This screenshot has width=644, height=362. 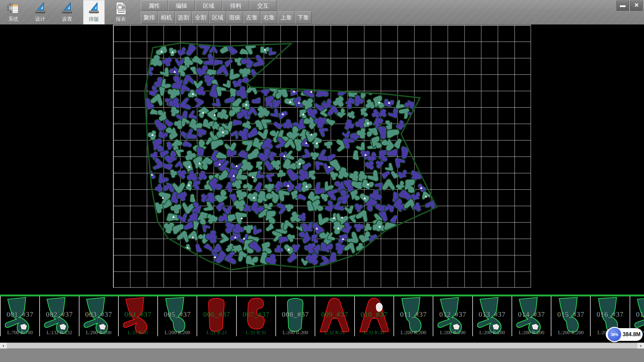 What do you see at coordinates (181, 5) in the screenshot?
I see `menu-item: 编辑` at bounding box center [181, 5].